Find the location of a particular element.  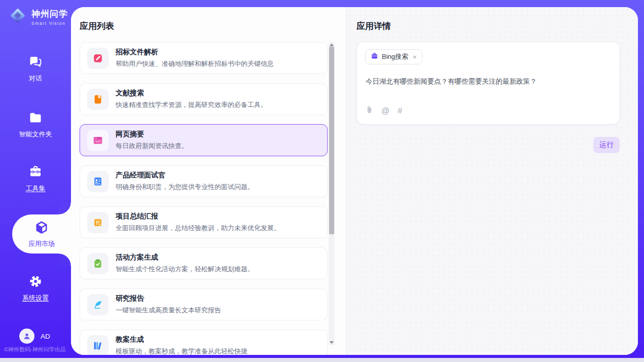

sidebar-item-toolset: 工具集 is located at coordinates (35, 179).